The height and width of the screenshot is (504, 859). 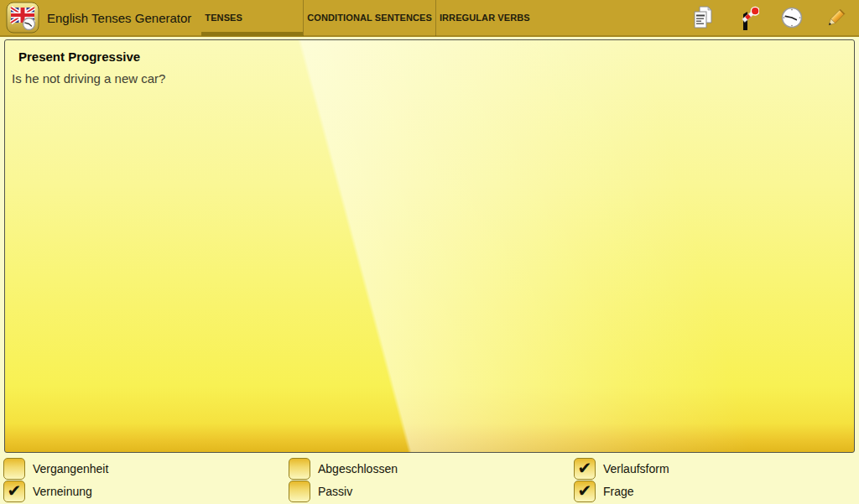 I want to click on frage-label: Frage, so click(x=619, y=491).